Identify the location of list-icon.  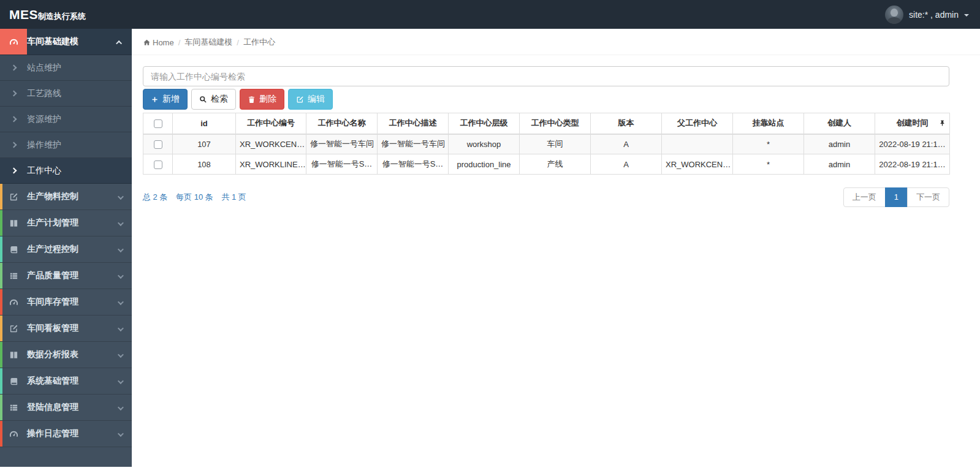
(13, 276).